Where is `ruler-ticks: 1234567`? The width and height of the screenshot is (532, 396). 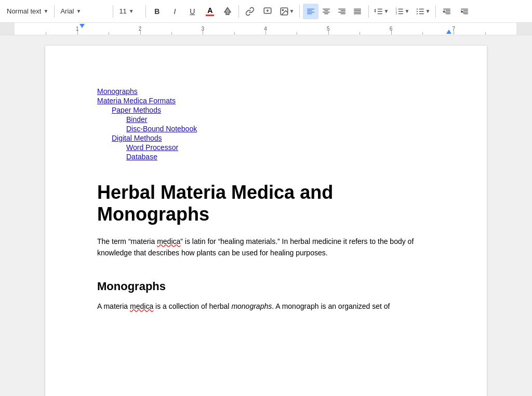 ruler-ticks: 1234567 is located at coordinates (265, 29).